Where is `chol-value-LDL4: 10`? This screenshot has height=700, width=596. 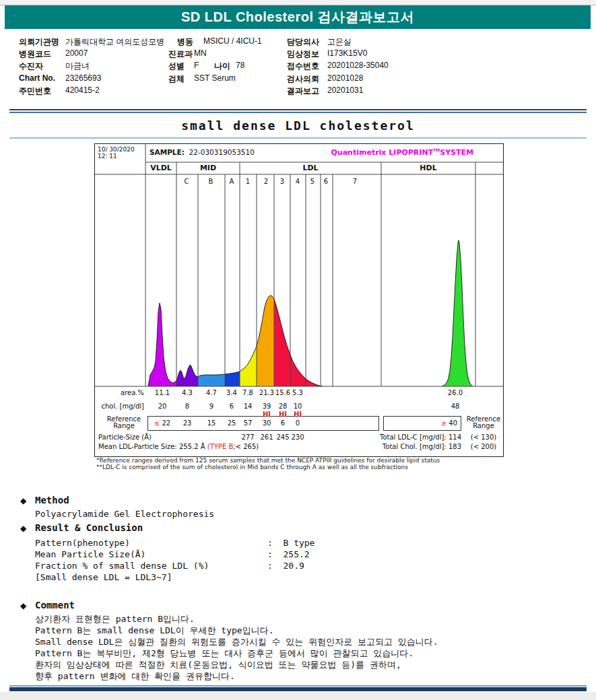 chol-value-LDL4: 10 is located at coordinates (298, 407).